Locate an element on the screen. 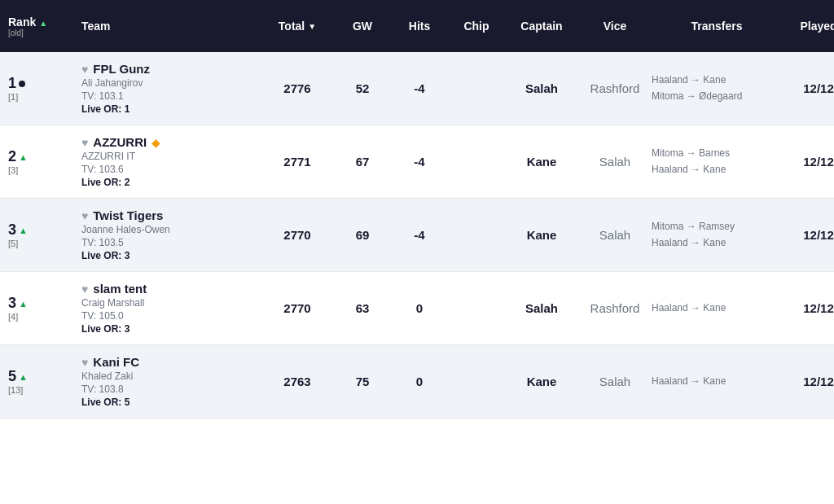  favorite-icon-3: ♥ is located at coordinates (85, 216).